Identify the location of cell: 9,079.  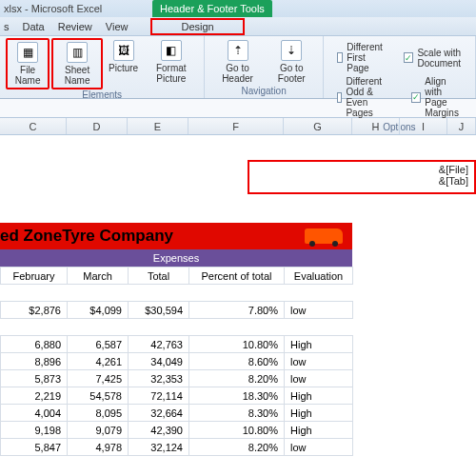
(98, 430).